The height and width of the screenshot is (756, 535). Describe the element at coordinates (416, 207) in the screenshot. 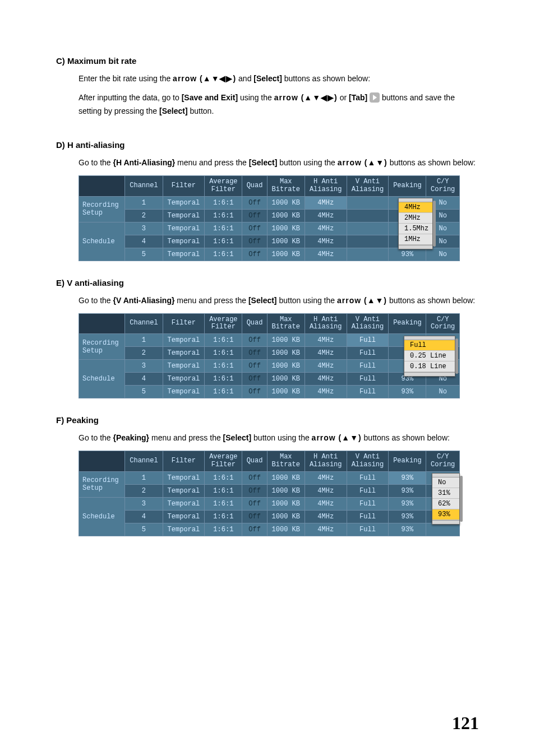

I see `dropdown-option: 4MHz` at that location.